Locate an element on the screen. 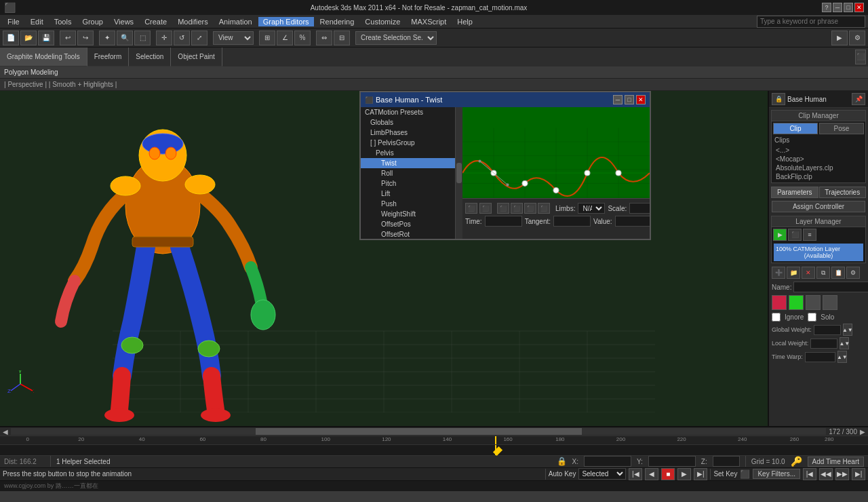 Image resolution: width=868 pixels, height=502 pixels. clip-item-2: <Mocap> is located at coordinates (818, 159).